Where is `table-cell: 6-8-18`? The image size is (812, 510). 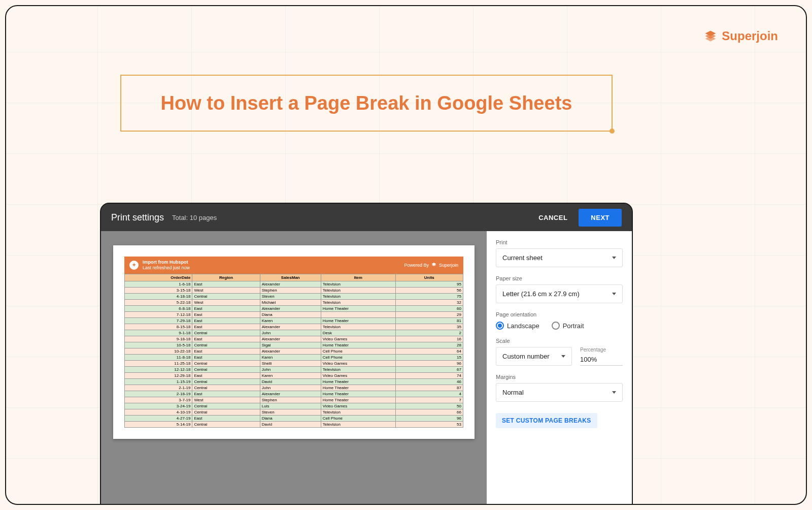
table-cell: 6-8-18 is located at coordinates (158, 308).